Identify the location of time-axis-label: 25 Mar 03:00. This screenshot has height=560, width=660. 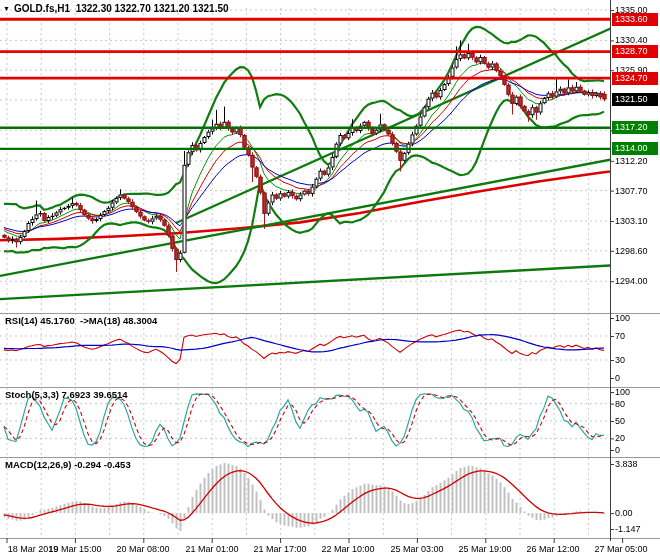
(416, 549).